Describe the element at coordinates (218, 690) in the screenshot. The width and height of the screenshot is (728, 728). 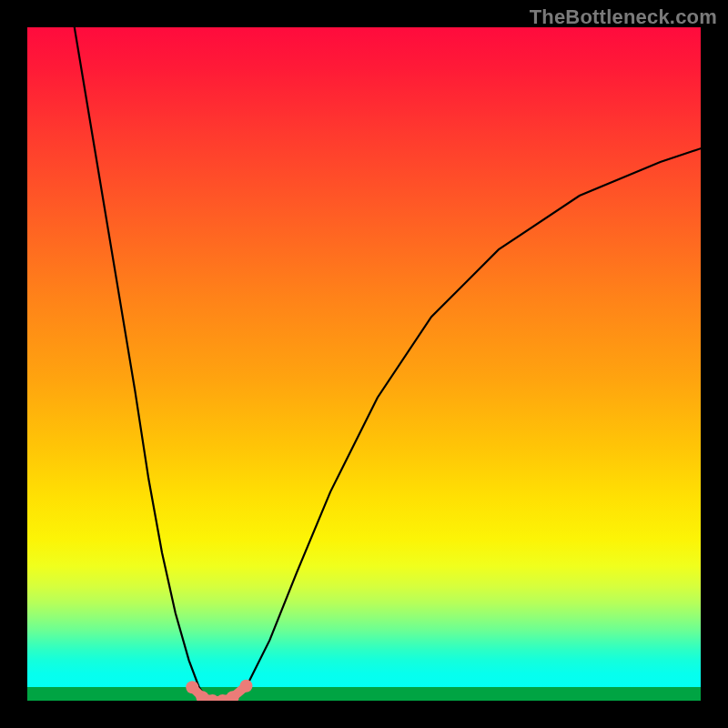
I see `trough-markers` at that location.